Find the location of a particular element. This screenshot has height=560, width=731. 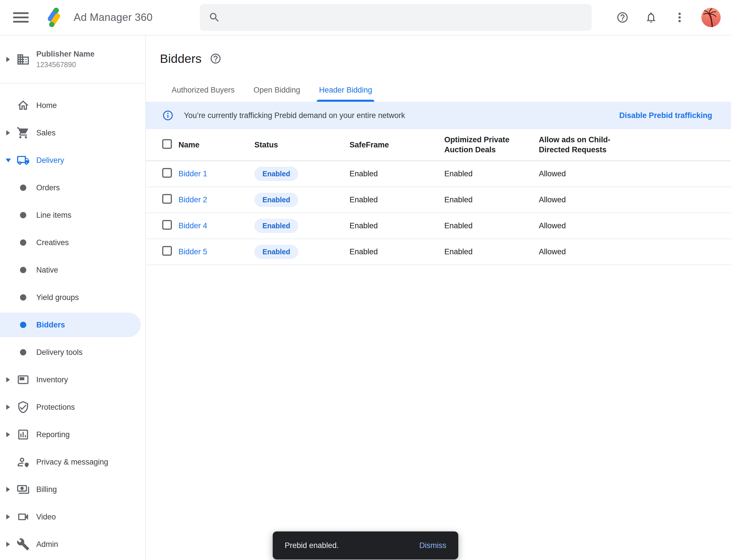

sidebar-item-admin: Admin is located at coordinates (73, 544).